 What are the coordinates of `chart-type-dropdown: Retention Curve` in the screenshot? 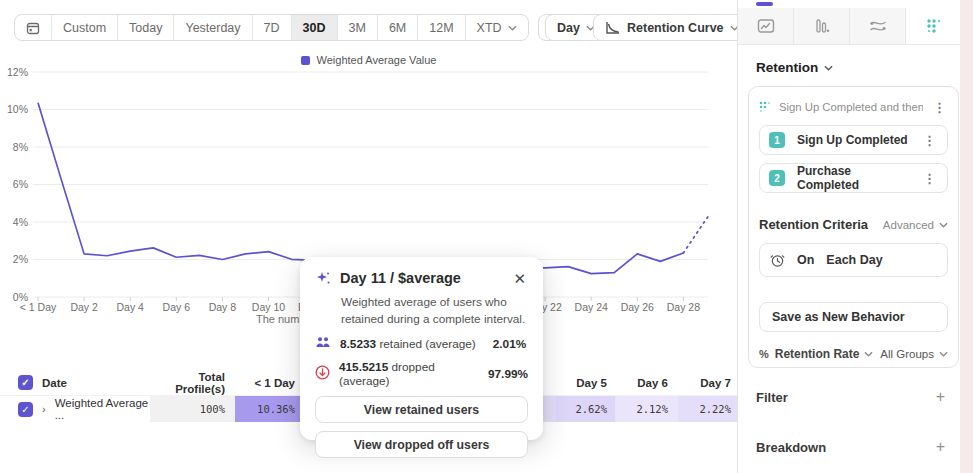 It's located at (672, 28).